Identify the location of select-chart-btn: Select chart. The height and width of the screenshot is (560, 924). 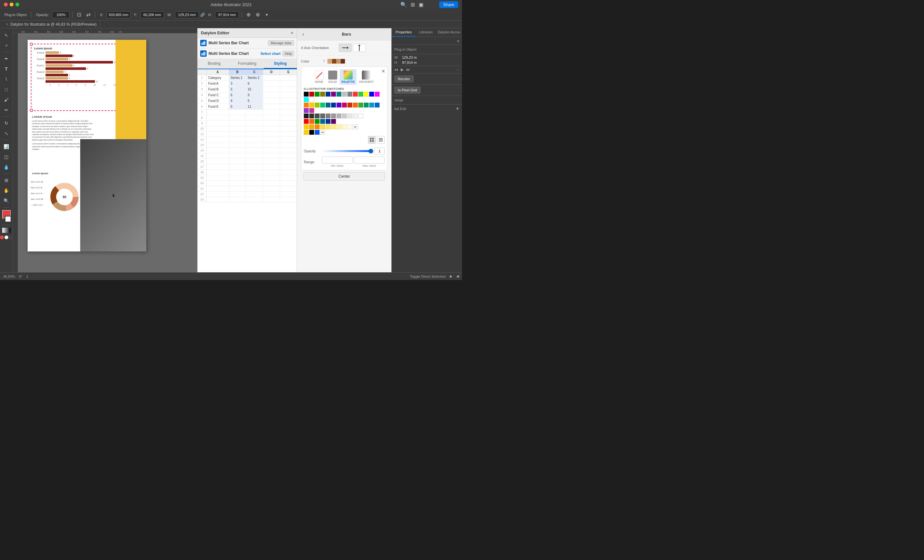
(271, 54).